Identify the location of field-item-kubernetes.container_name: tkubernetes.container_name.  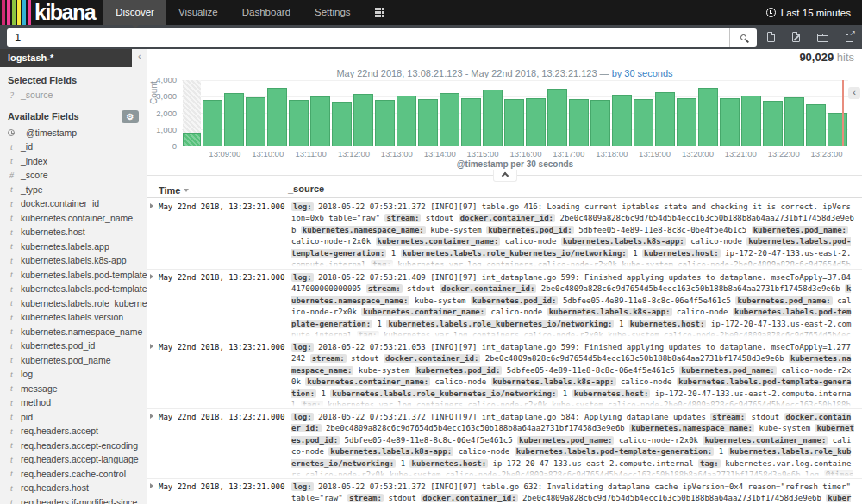
(78, 219).